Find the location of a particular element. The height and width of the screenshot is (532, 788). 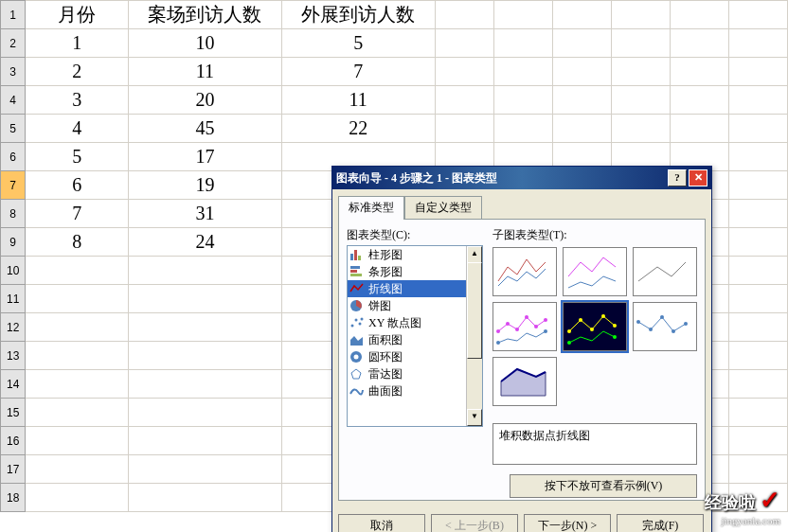

row-header: 7 is located at coordinates (13, 186).